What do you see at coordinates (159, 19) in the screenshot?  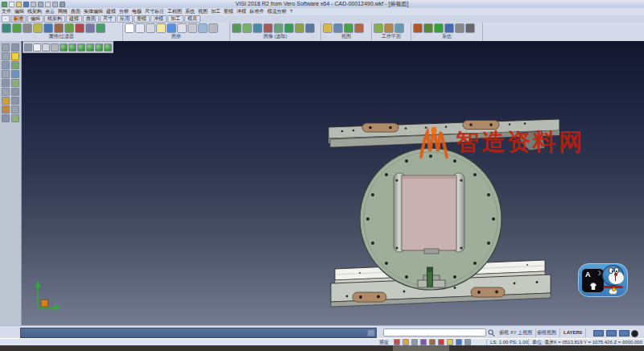 I see `tab-die: 冲模` at bounding box center [159, 19].